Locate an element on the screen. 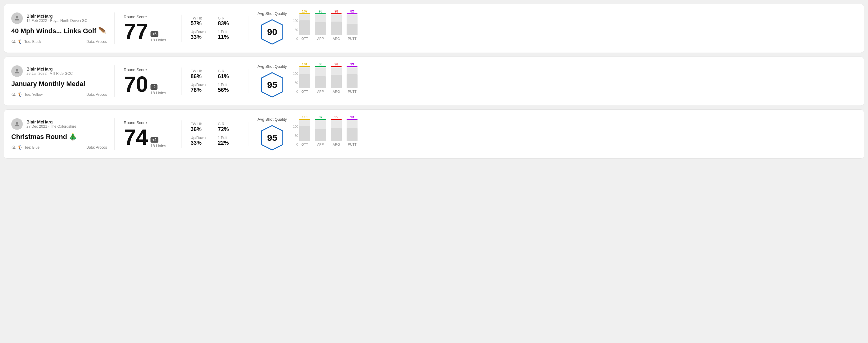  score-badge-2: -2 is located at coordinates (154, 87).